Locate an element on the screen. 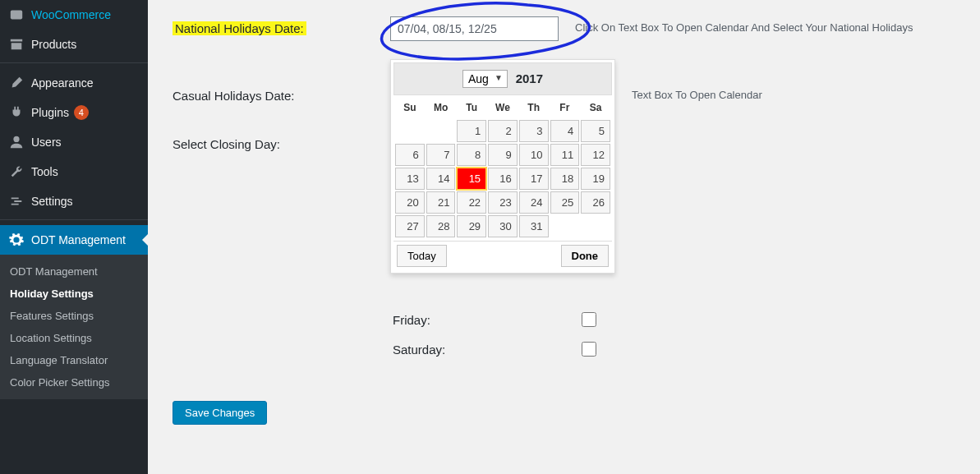 This screenshot has height=474, width=980. sidebar-item-appearance: Appearance is located at coordinates (74, 83).